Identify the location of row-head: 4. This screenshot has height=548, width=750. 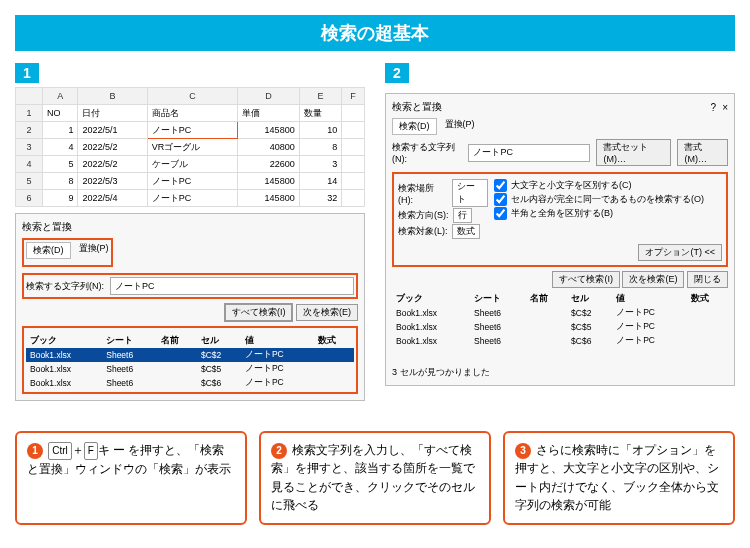
(30, 164).